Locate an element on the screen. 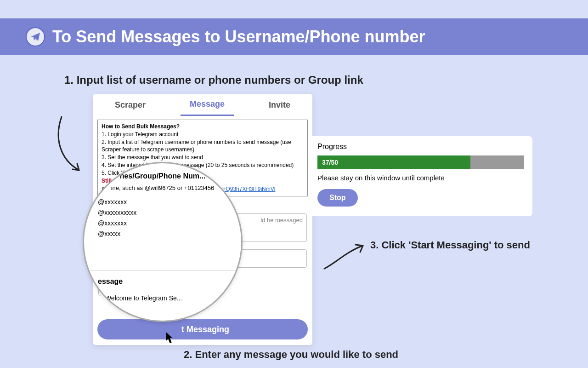  magnifier-overlay: nes/Group/Phone Num... ine, such as @wil… is located at coordinates (163, 242).